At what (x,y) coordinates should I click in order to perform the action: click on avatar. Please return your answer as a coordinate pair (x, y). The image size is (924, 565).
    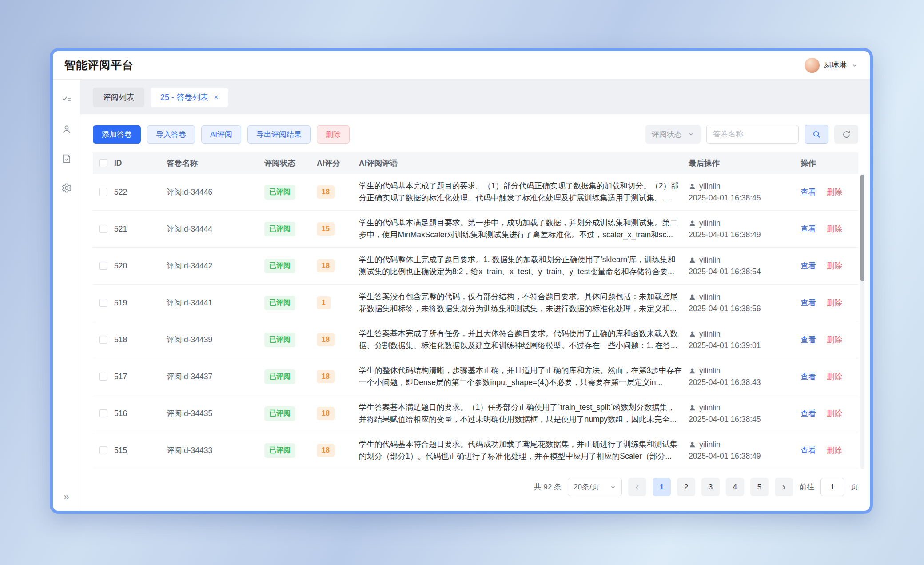
    Looking at the image, I should click on (812, 65).